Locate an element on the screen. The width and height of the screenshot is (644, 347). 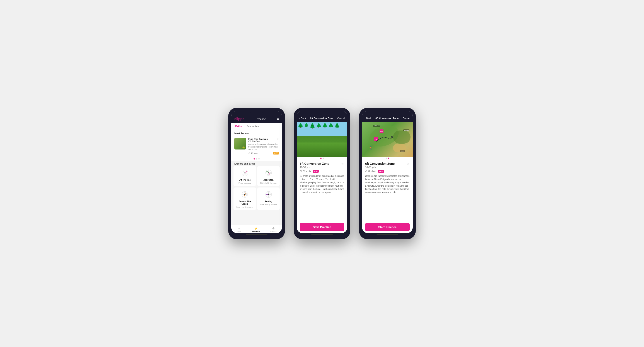
bookmark-icon: ☆ is located at coordinates (278, 139).